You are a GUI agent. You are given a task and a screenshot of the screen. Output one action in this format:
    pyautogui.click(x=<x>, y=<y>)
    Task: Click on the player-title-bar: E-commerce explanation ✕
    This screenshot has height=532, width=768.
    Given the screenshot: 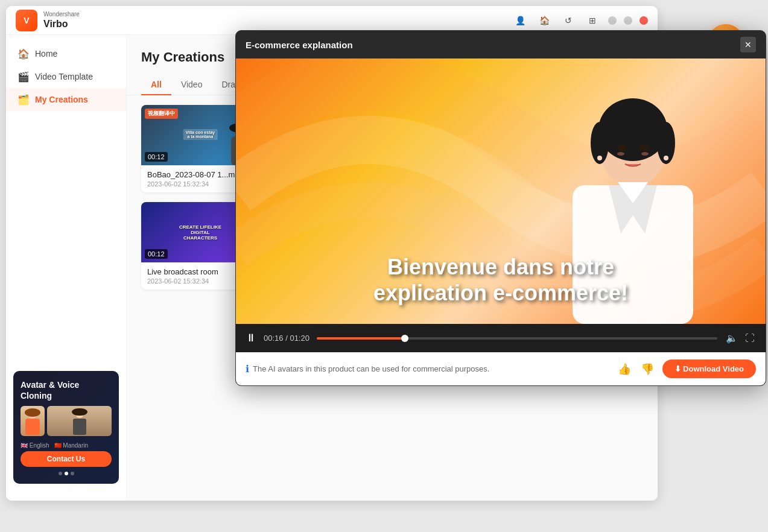 What is the action you would take?
    pyautogui.click(x=501, y=45)
    